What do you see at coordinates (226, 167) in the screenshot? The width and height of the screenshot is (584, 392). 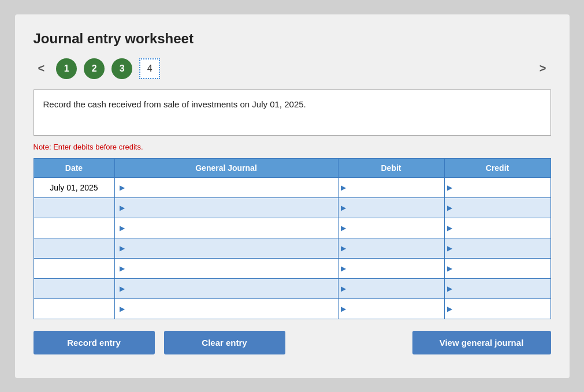 I see `col-header-journal: General Journal` at bounding box center [226, 167].